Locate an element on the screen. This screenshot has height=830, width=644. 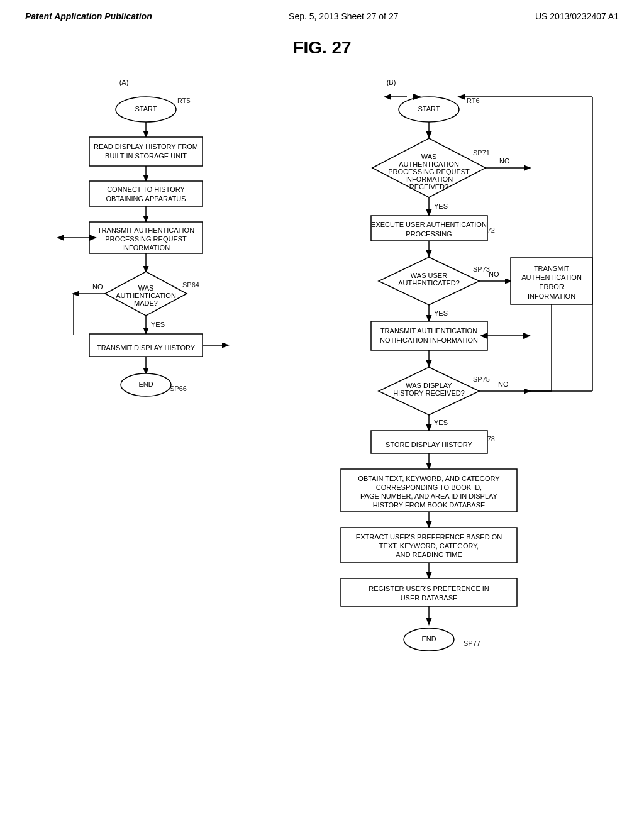
header-center: Sep. 5, 2013 Sheet 27 of 27 is located at coordinates (343, 16).